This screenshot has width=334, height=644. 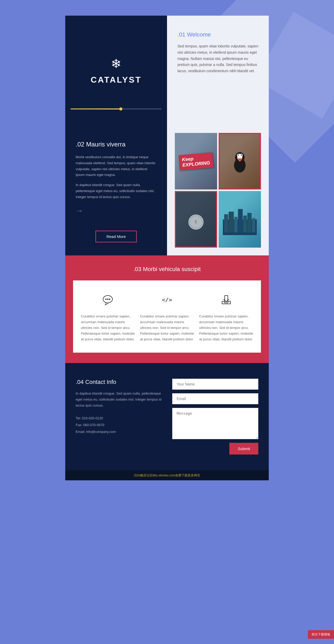 I want to click on code-icon: </>, so click(x=167, y=301).